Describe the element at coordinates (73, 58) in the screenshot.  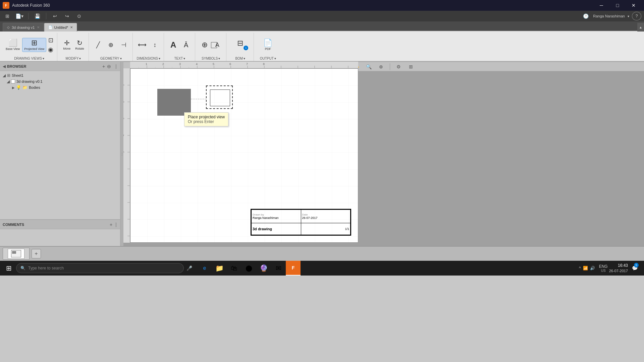
I see `modify-label: MODIFY ▾` at that location.